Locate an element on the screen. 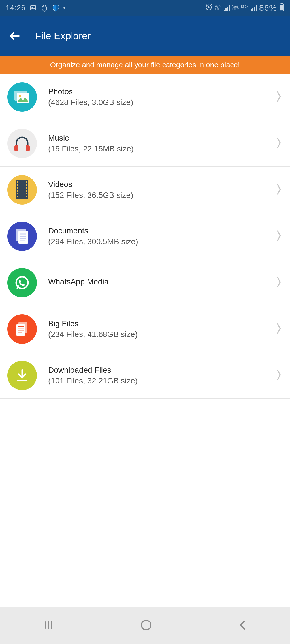  penguin-icon is located at coordinates (44, 8).